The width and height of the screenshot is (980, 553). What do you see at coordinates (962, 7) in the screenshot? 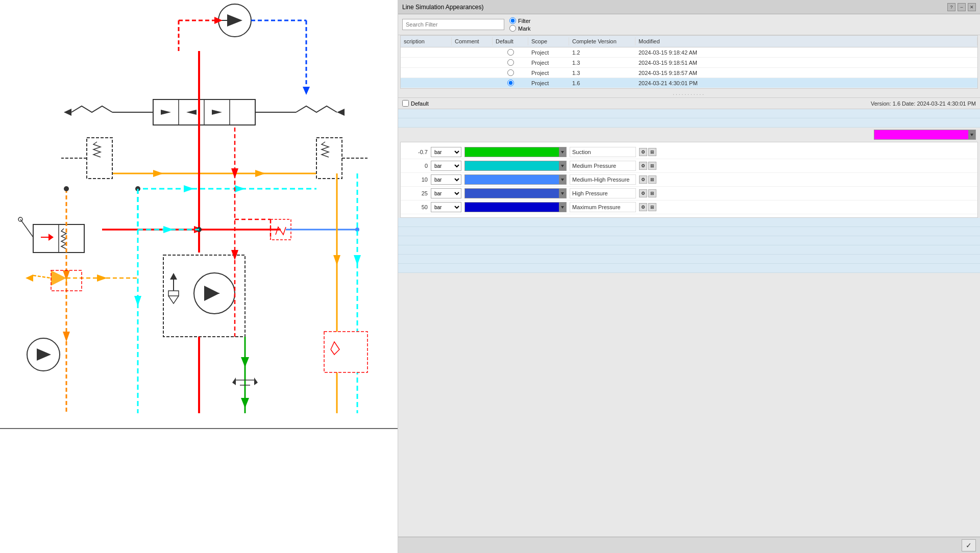
I see `title-bar-buttons: ? – ✕` at bounding box center [962, 7].